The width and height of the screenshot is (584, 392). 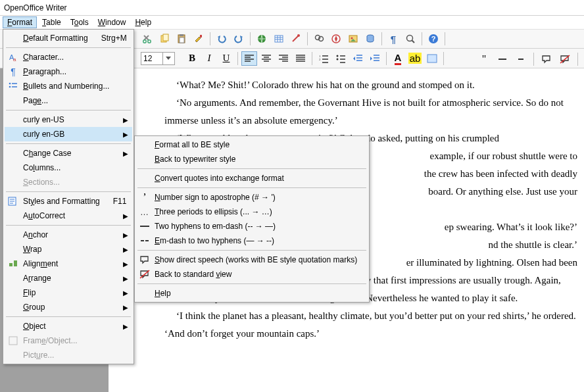 I want to click on menu-tools: Tools, so click(x=80, y=22).